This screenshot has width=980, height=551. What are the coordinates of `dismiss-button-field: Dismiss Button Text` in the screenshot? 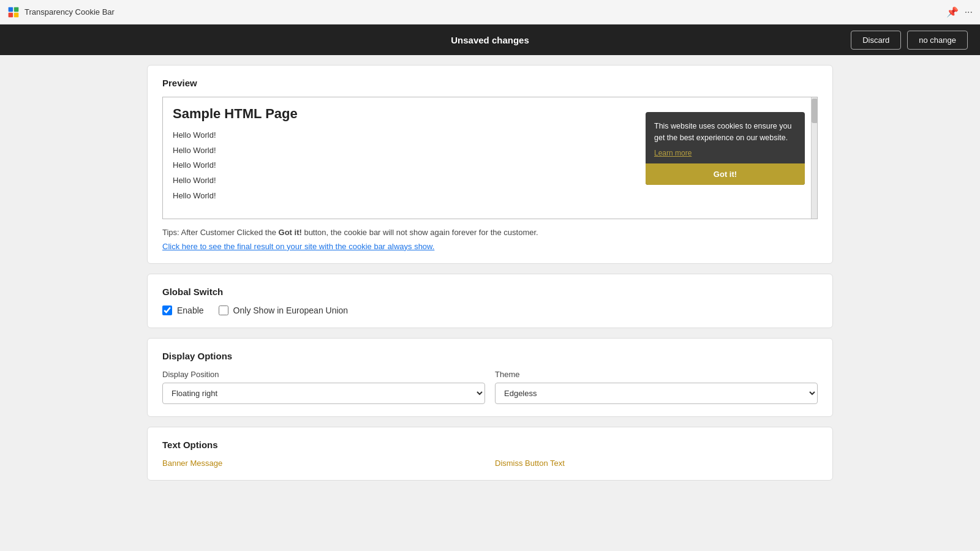 It's located at (657, 463).